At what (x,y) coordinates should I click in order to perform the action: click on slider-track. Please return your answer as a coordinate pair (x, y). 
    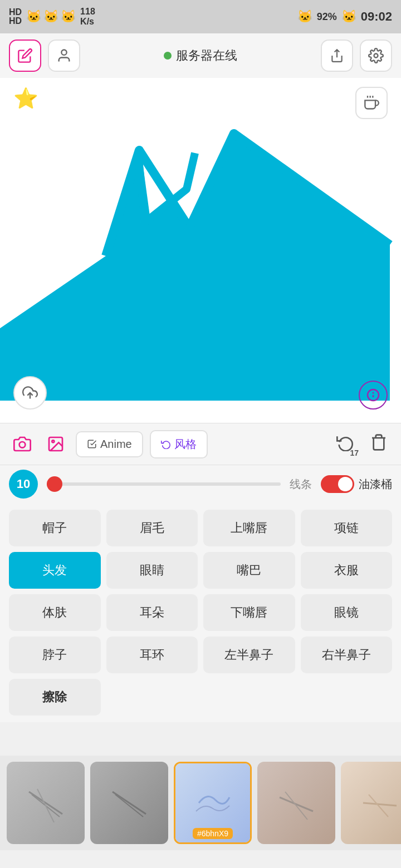
    Looking at the image, I should click on (164, 484).